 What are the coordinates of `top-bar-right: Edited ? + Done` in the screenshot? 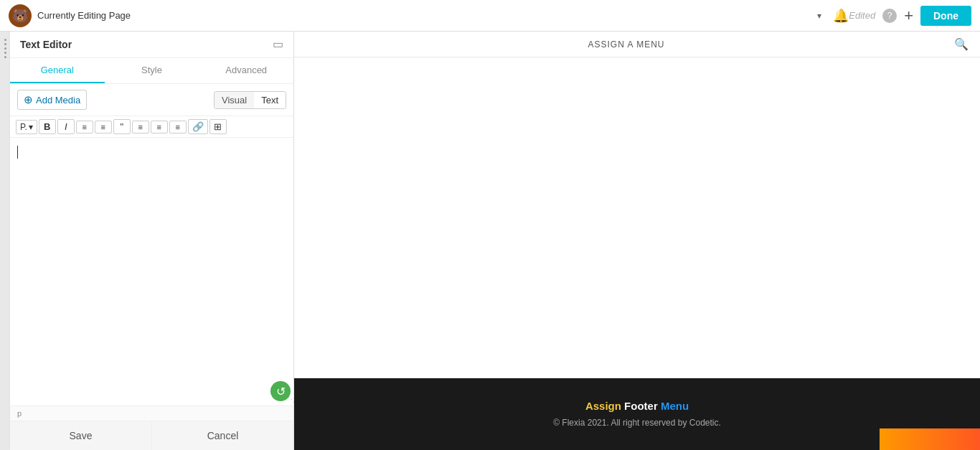 It's located at (910, 16).